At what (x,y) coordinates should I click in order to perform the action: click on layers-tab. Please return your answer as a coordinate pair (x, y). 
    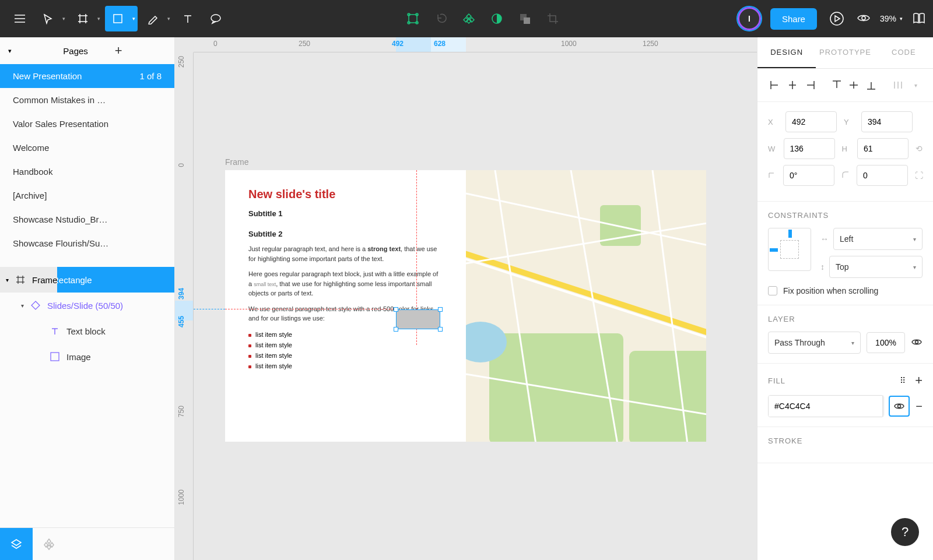
    Looking at the image, I should click on (16, 544).